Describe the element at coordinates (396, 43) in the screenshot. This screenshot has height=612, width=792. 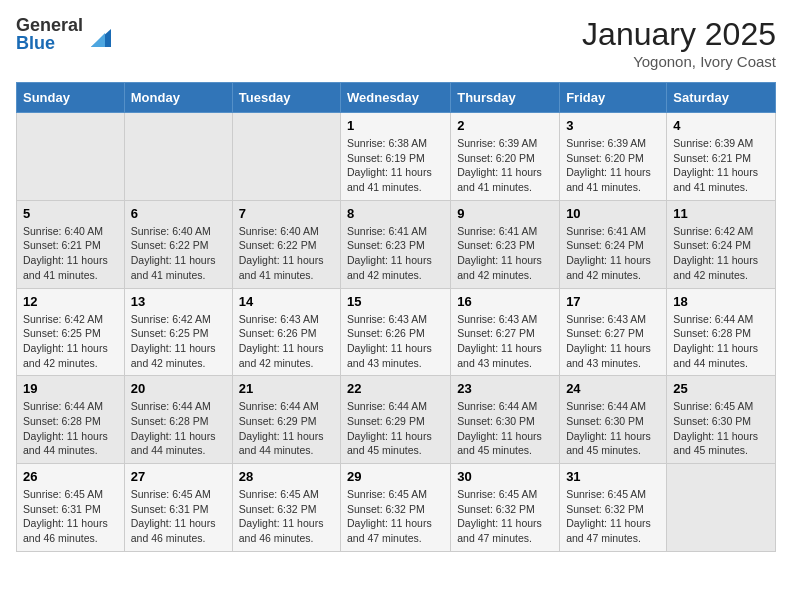
I see `page-header: General Blue January 2025 Yogonon, Ivory…` at that location.